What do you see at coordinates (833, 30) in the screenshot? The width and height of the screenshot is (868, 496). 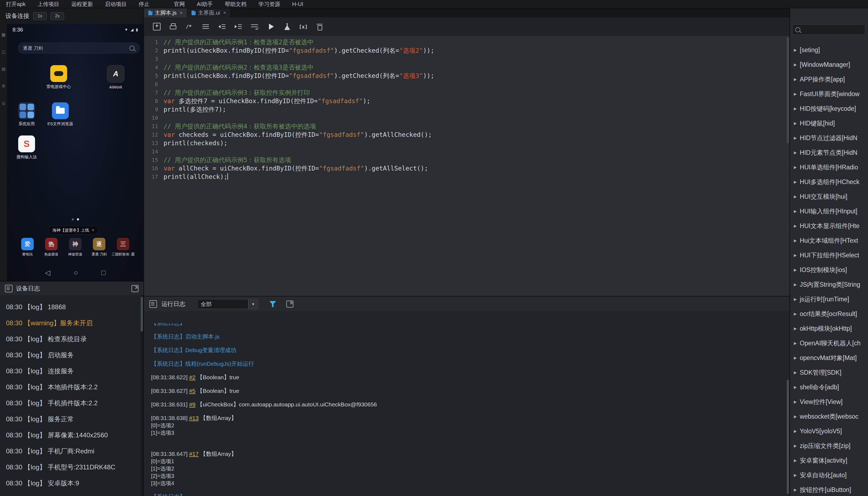 I see `api-search-input` at bounding box center [833, 30].